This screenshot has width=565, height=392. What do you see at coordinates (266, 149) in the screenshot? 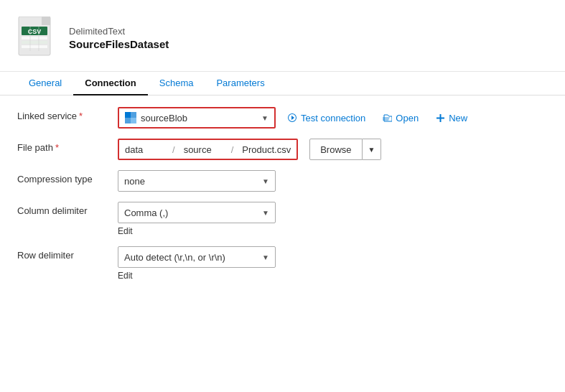
I see `file-path-seg3: Product.csv` at bounding box center [266, 149].